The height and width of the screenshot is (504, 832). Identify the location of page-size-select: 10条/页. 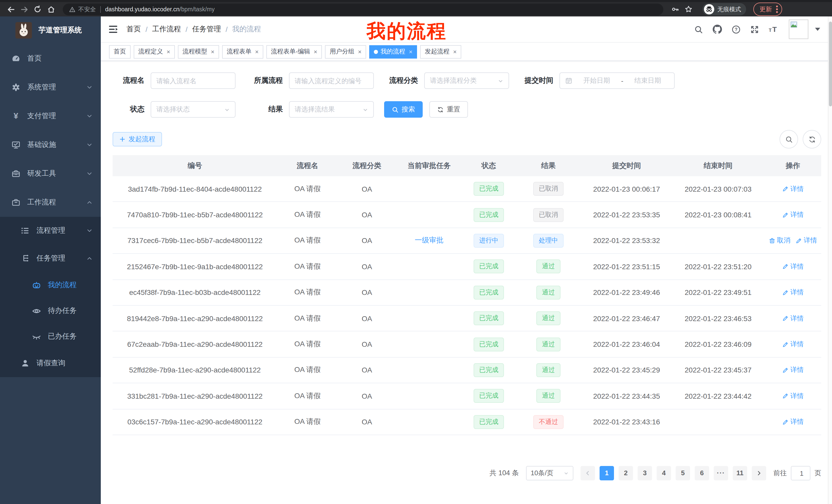
(550, 473).